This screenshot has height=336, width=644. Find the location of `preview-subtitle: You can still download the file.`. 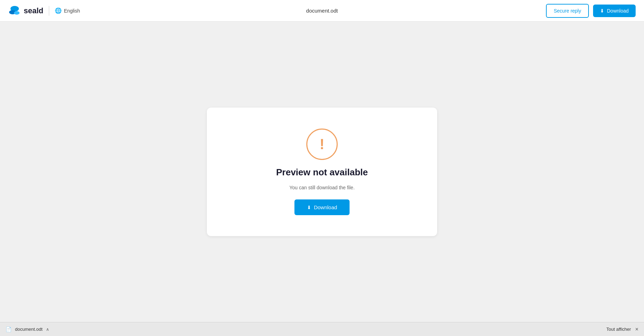

preview-subtitle: You can still download the file. is located at coordinates (322, 188).